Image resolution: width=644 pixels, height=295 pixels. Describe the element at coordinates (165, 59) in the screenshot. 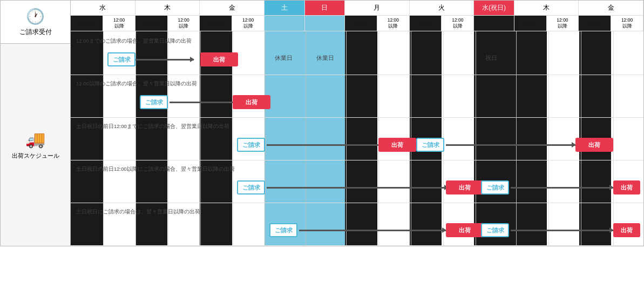

I see `scenario-1-arrow` at that location.